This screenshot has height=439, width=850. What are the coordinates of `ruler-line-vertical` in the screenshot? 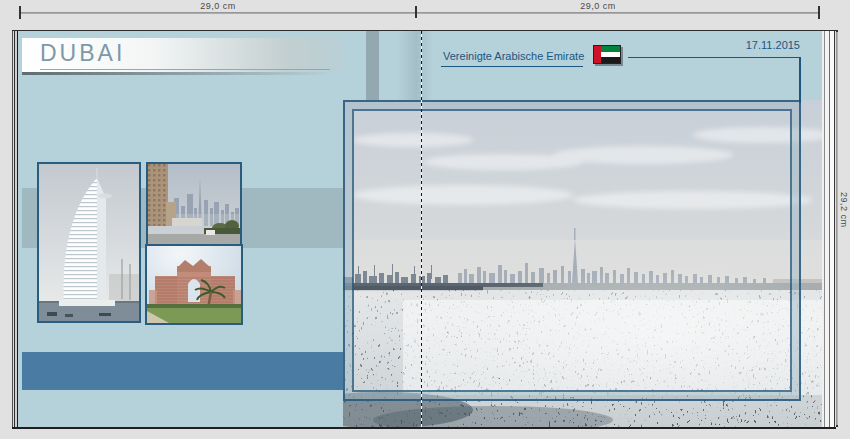 It's located at (837, 228).